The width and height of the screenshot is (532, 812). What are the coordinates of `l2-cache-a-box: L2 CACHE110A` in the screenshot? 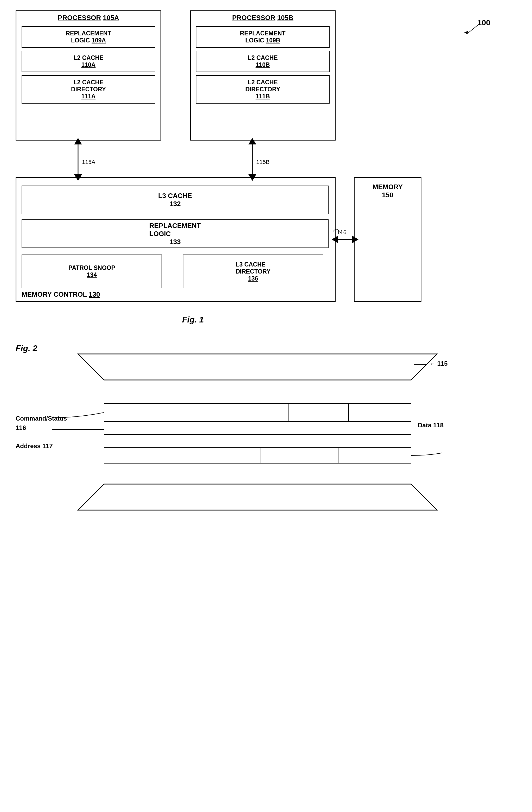 It's located at (88, 61).